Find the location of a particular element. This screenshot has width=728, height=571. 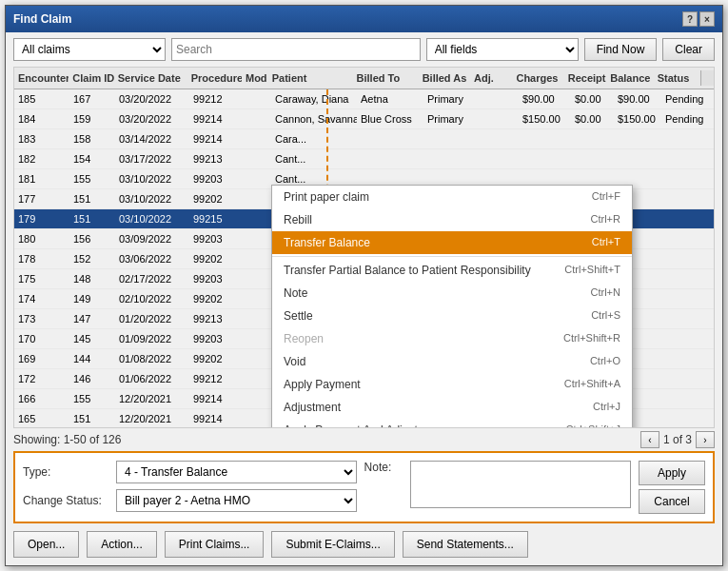

status-dropdown: Bill payer 2 - Aetna HMO is located at coordinates (236, 501).